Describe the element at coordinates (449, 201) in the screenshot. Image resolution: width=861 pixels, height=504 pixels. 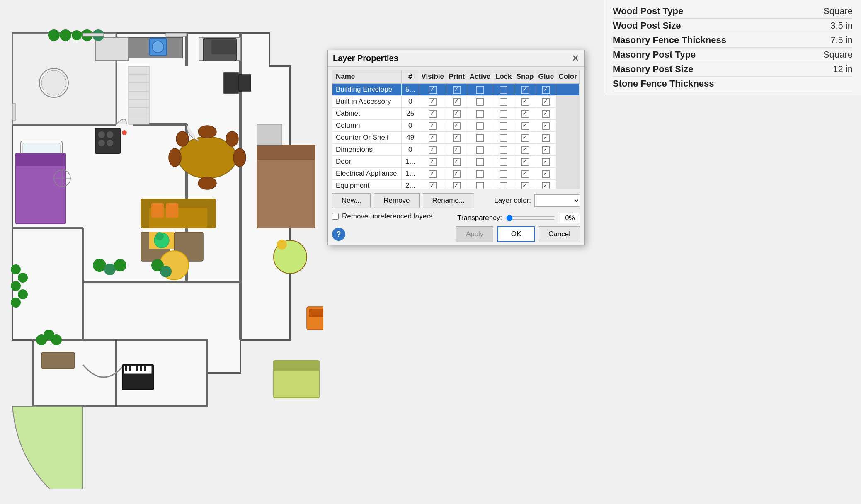
I see `rename-button: Rename...` at that location.